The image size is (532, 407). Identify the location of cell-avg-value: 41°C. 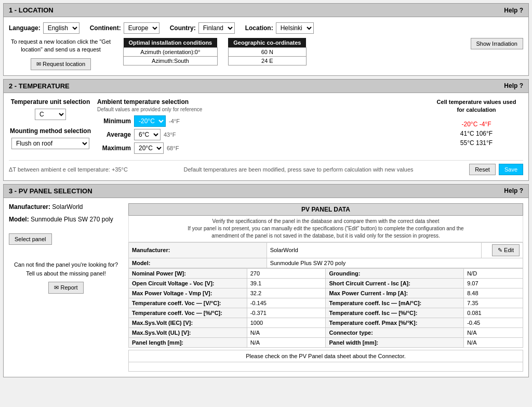
(468, 134).